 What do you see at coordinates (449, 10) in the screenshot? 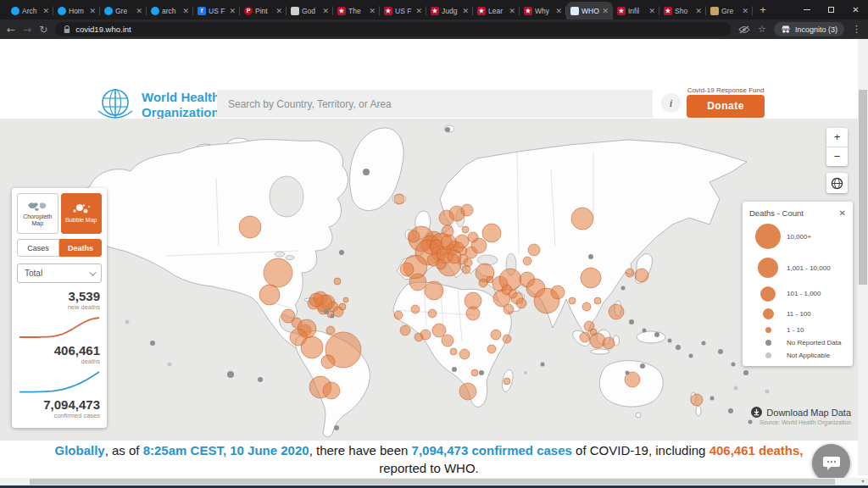
I see `browser-tab: ★Judg✕` at bounding box center [449, 10].